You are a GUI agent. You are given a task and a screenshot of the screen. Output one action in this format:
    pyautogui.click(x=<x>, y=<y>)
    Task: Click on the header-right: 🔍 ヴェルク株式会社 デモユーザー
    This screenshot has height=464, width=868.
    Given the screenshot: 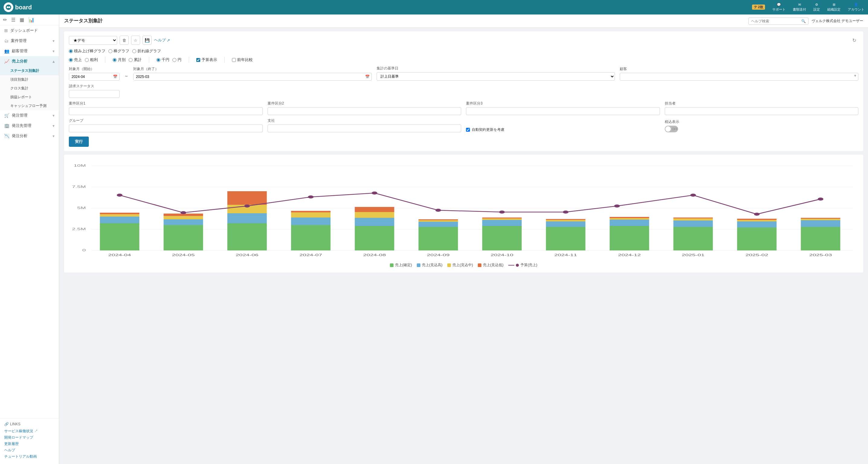 What is the action you would take?
    pyautogui.click(x=806, y=21)
    